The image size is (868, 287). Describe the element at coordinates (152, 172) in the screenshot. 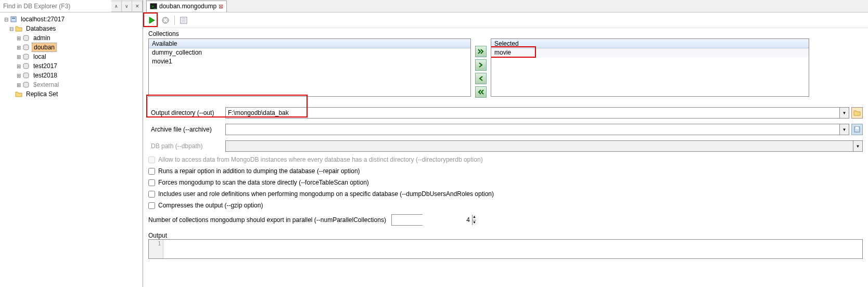

I see `repair-checkbox` at that location.